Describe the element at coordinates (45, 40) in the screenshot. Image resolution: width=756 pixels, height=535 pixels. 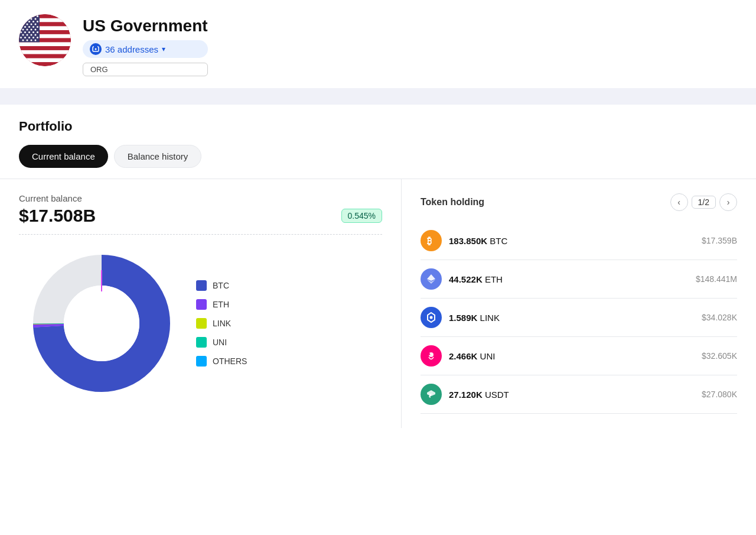
I see `flag-avatar` at that location.